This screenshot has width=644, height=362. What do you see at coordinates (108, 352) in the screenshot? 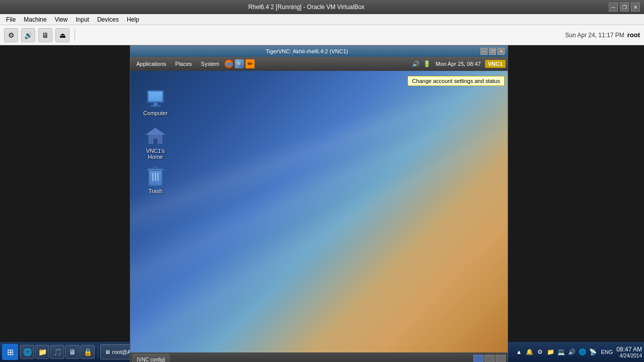
I see `terminal-app-icon: 🖥` at bounding box center [108, 352].